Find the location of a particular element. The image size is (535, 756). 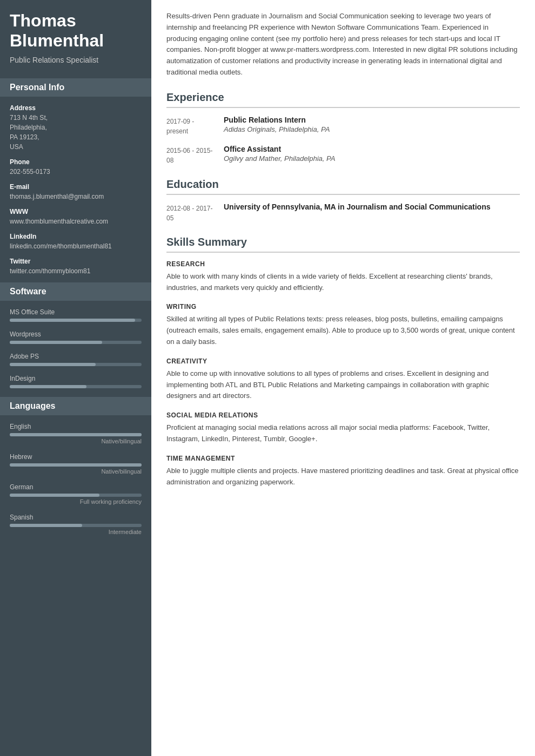

skill-summary-label: SOCIAL MEDIA RELATIONS is located at coordinates (343, 415).